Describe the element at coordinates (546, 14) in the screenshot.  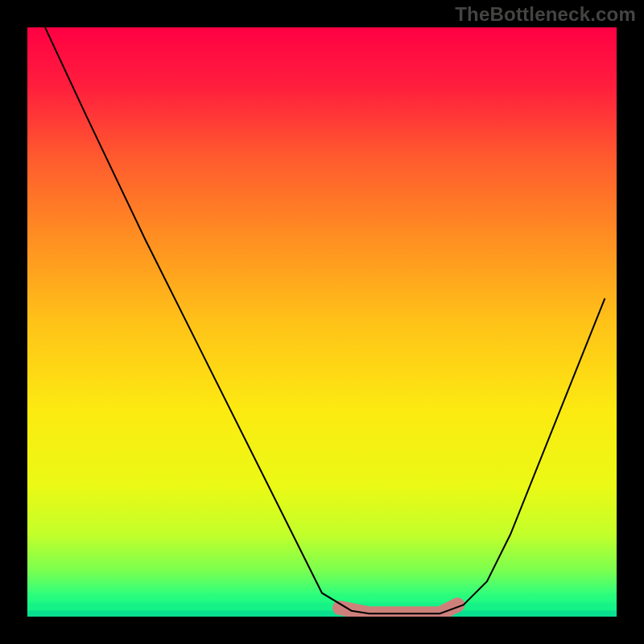
I see `watermark-text: TheBottleneck.com` at that location.